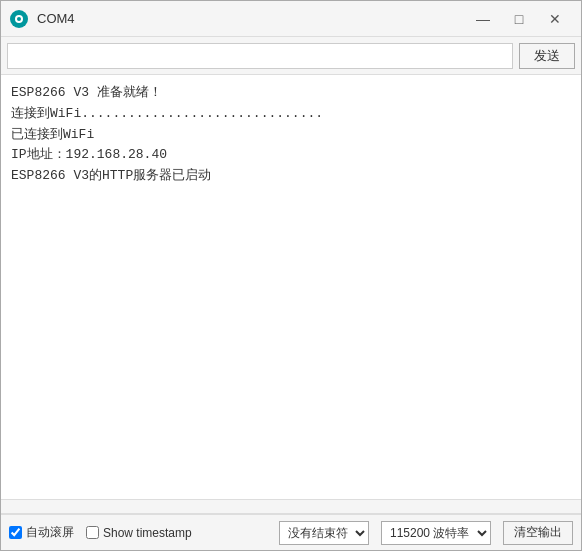 The image size is (582, 551). Describe the element at coordinates (139, 533) in the screenshot. I see `timestamp-checkbox-group: Show timestamp` at that location.